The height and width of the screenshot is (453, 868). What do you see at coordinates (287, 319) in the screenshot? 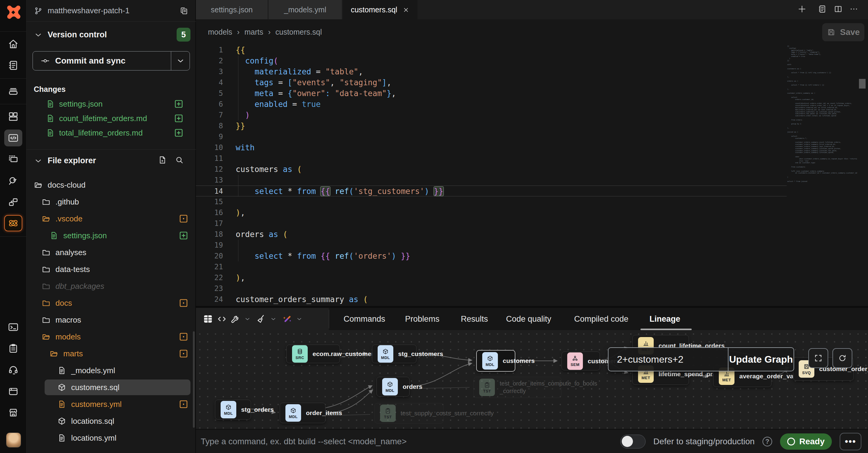
I see `copilot-generate-icon` at bounding box center [287, 319].